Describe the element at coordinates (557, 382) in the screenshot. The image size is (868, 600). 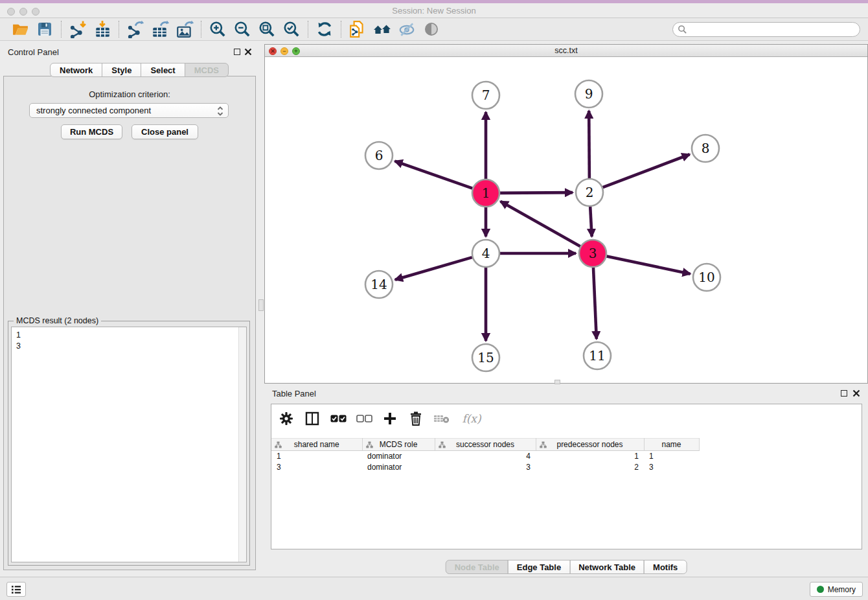
I see `horizontal-splitter-grip` at that location.